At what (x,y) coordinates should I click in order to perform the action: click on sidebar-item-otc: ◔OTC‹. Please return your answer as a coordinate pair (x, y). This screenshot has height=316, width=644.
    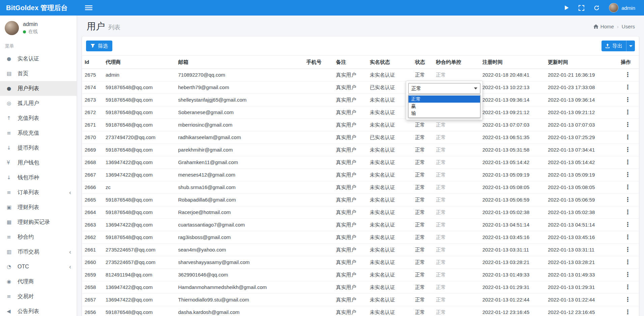
    Looking at the image, I should click on (38, 267).